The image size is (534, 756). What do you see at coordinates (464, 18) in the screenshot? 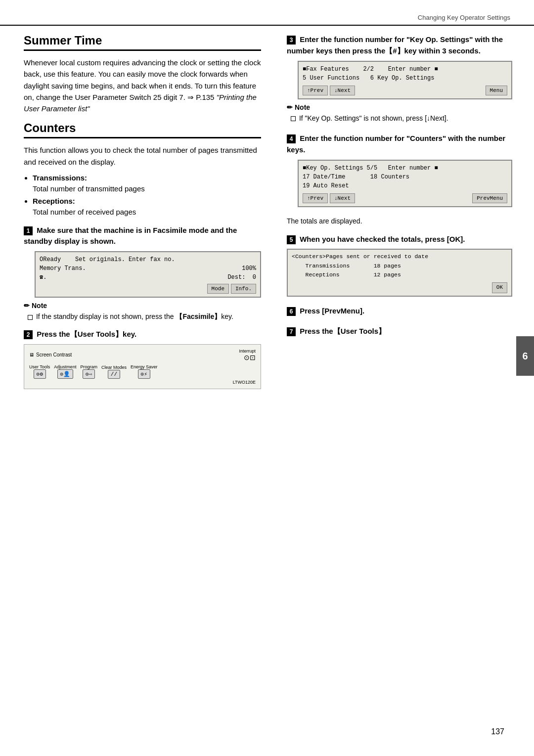
I see `page-header-title: Changing Key Operator Settings` at bounding box center [464, 18].